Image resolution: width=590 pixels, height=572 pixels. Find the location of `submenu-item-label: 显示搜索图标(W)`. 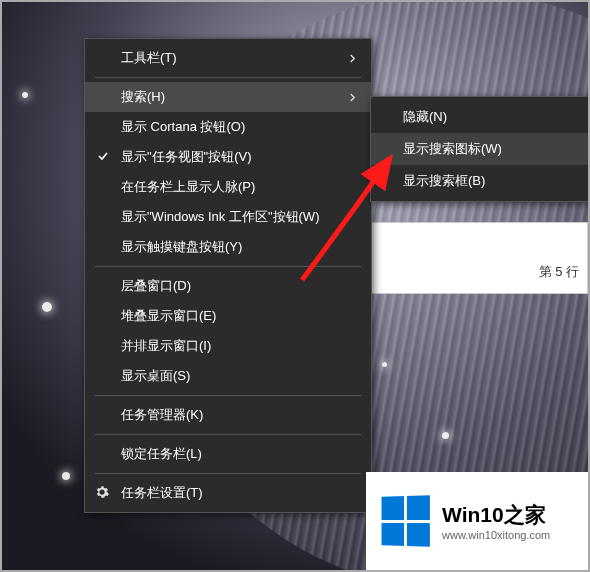

submenu-item-label: 显示搜索图标(W) is located at coordinates (452, 149).